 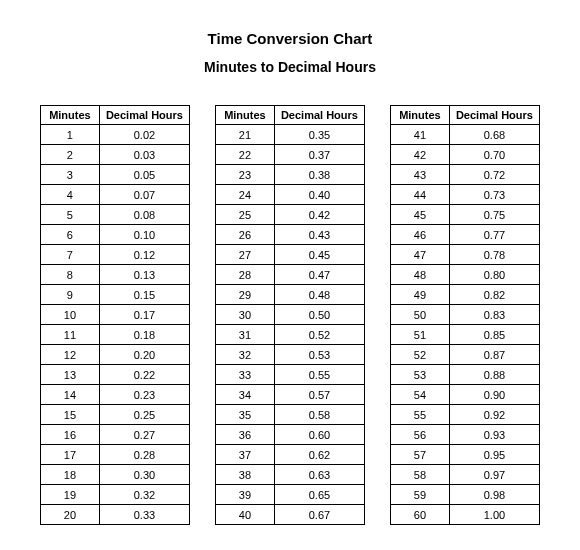 What do you see at coordinates (144, 375) in the screenshot?
I see `cell-decimal: 0.22` at bounding box center [144, 375].